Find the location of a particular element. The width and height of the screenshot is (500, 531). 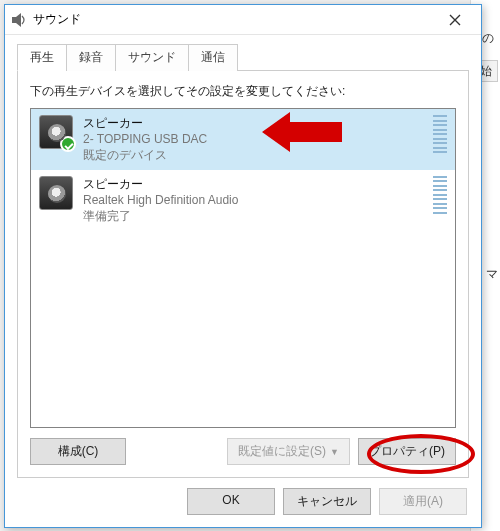

configure-button: 構成(C) is located at coordinates (78, 452).